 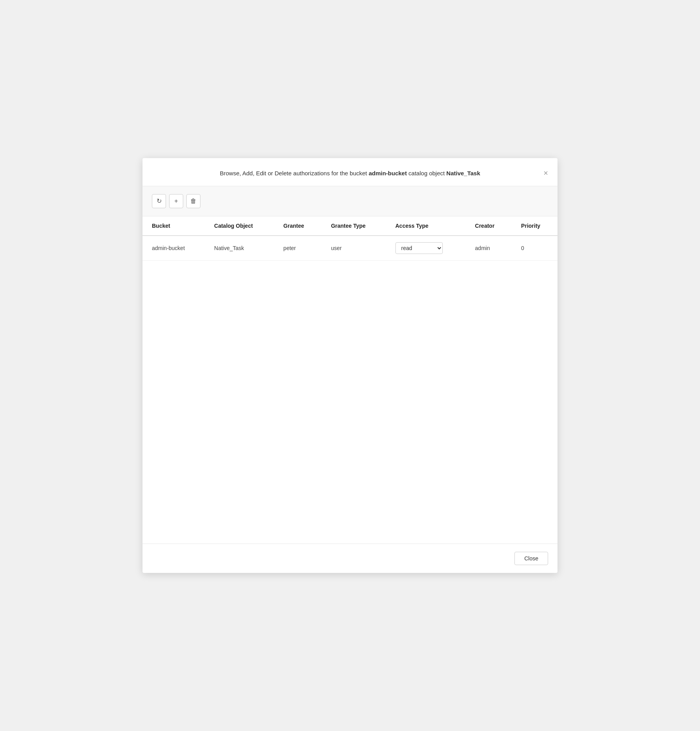 What do you see at coordinates (350, 248) in the screenshot?
I see `table-row: admin-bucketNative_Taskpeteruserreadwrit…` at bounding box center [350, 248].